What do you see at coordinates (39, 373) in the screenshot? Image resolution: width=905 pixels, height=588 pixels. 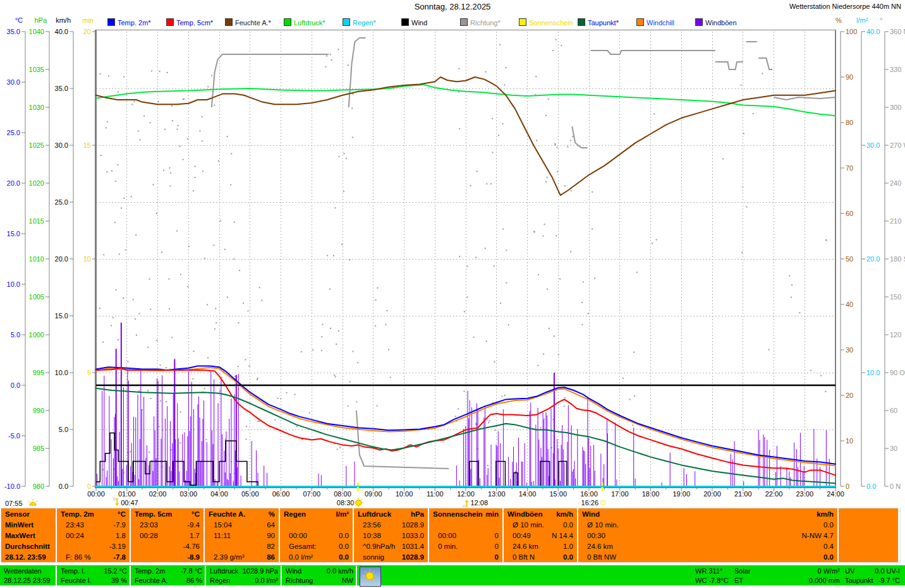 I see `svg-text: 995` at bounding box center [39, 373].